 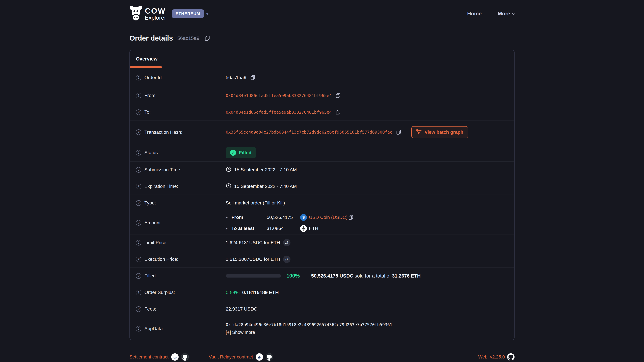 I want to click on from-address-link: 0x04d84e1d86cfad5ffea5e9ab833276481bf965…, so click(x=279, y=95).